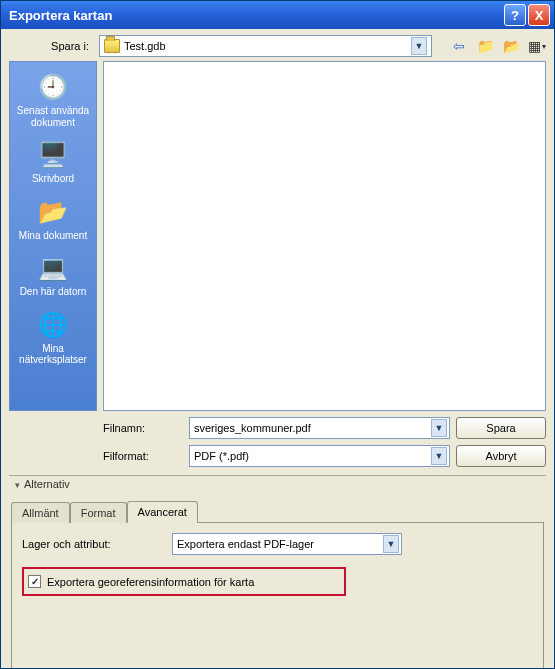  What do you see at coordinates (266, 46) in the screenshot?
I see `save-in-dropdown: Test.gdb ▼` at bounding box center [266, 46].